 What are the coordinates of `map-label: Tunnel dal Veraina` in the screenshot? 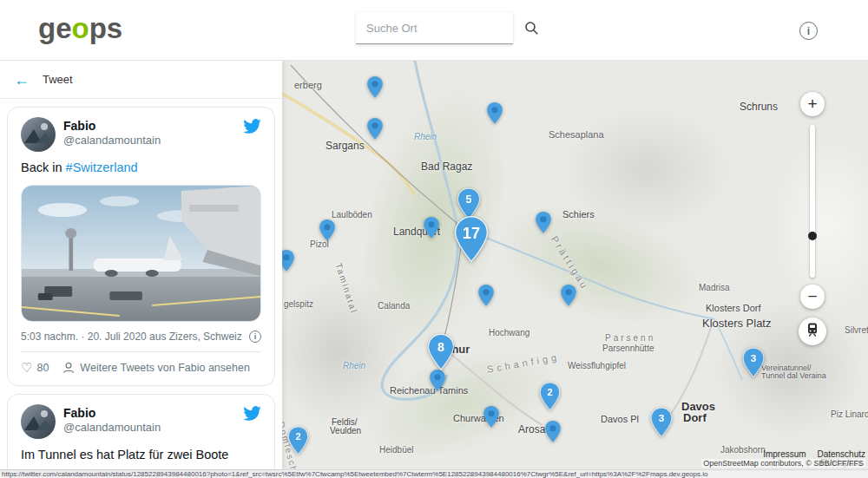 It's located at (793, 377).